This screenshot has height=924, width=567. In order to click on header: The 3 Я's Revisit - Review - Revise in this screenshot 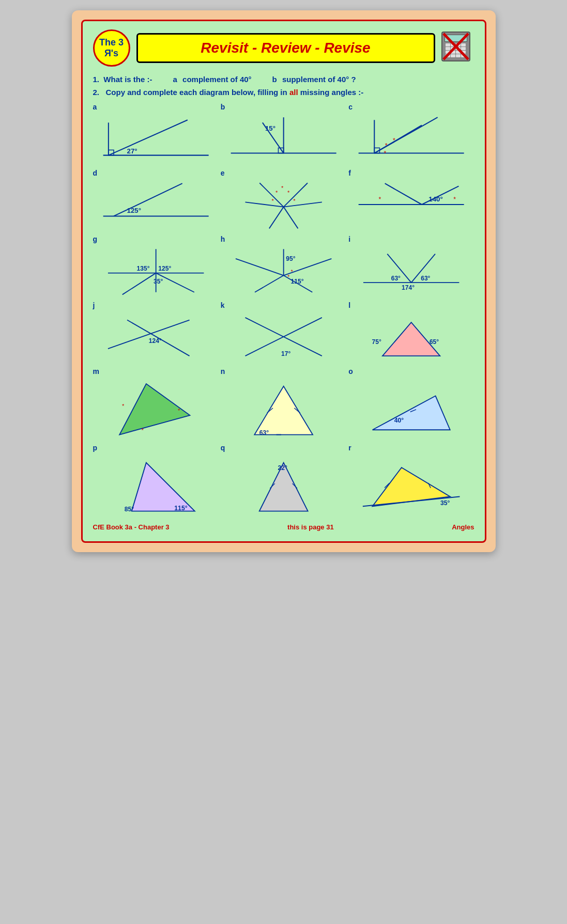, I will do `click(284, 48)`.